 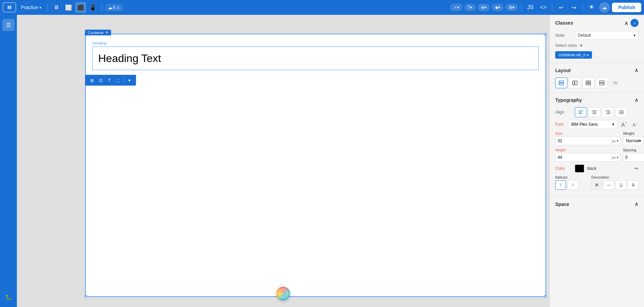 What do you see at coordinates (581, 112) in the screenshot?
I see `align-left-button` at bounding box center [581, 112].